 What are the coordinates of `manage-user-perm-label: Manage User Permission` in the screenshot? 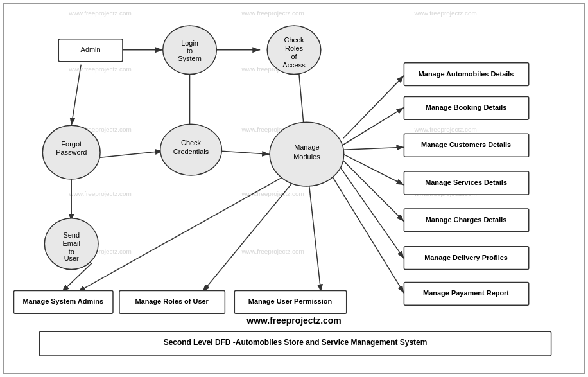 It's located at (290, 301).